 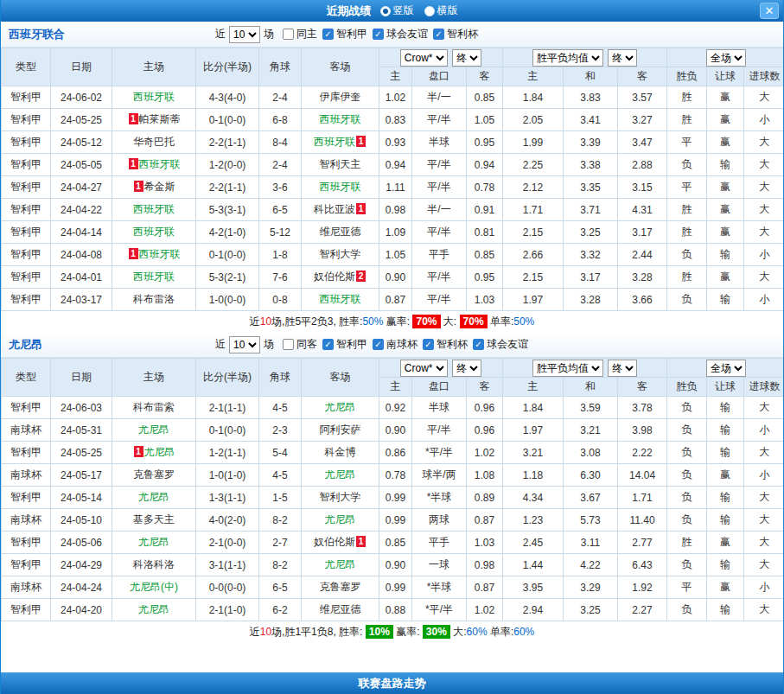 What do you see at coordinates (133, 254) in the screenshot?
I see `red-card-badge: 1` at bounding box center [133, 254].